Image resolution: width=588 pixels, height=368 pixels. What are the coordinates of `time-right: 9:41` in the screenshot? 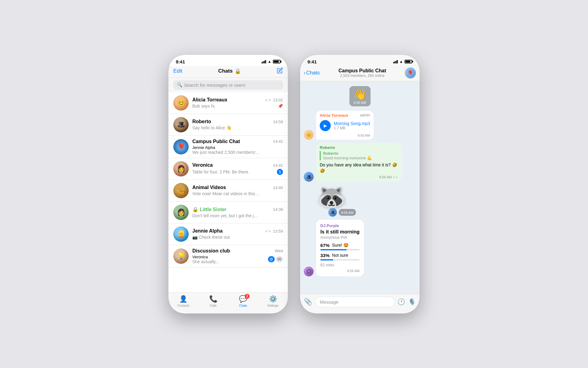 It's located at (312, 62).